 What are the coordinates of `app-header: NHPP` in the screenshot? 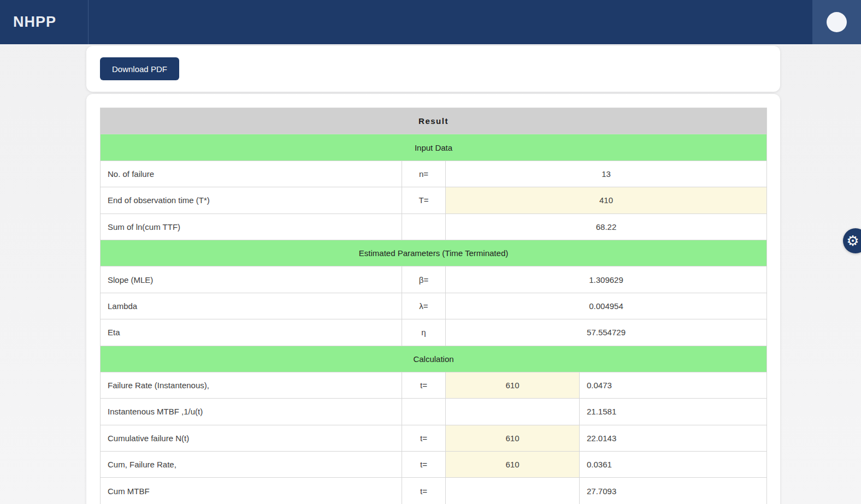 It's located at (431, 22).